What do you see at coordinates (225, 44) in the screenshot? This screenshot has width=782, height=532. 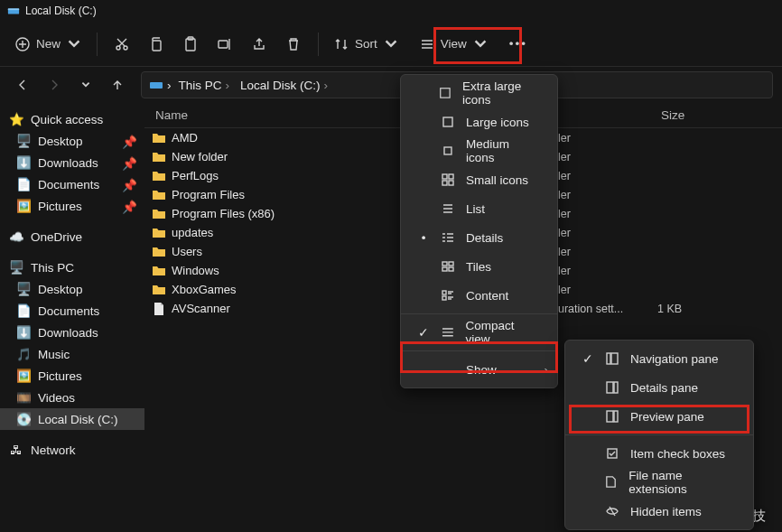 I see `rename-icon` at bounding box center [225, 44].